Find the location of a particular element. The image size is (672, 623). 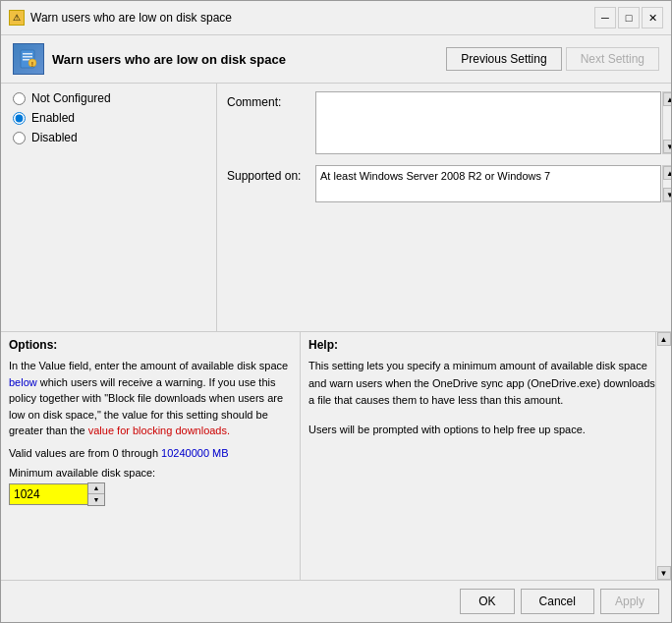

maximize-button: □ is located at coordinates (629, 18).